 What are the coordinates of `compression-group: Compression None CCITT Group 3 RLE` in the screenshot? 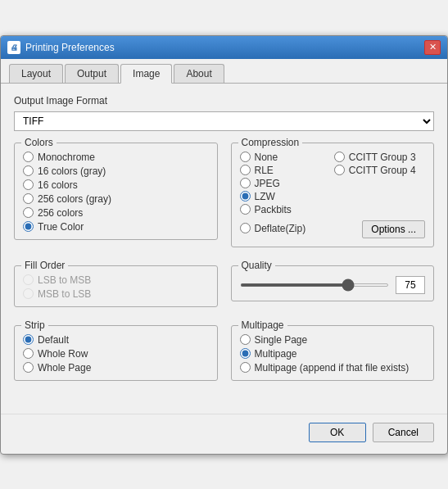 It's located at (333, 195).